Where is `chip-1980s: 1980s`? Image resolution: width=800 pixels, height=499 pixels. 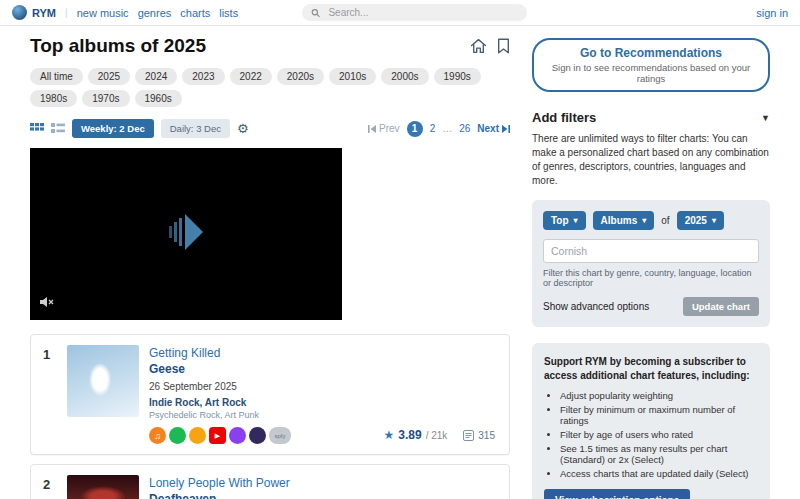
chip-1980s: 1980s is located at coordinates (54, 98).